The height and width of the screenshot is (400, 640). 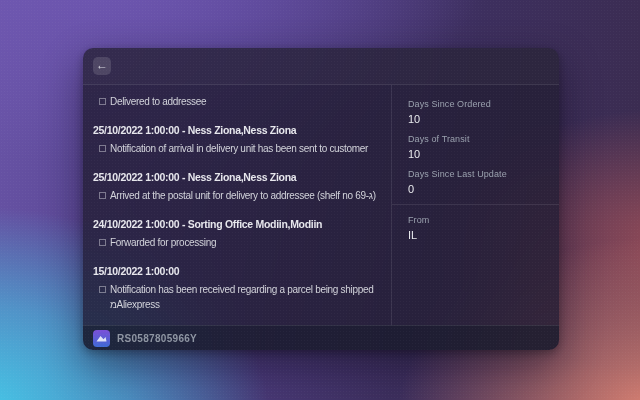 What do you see at coordinates (476, 204) in the screenshot?
I see `stats-section-divider` at bounding box center [476, 204].